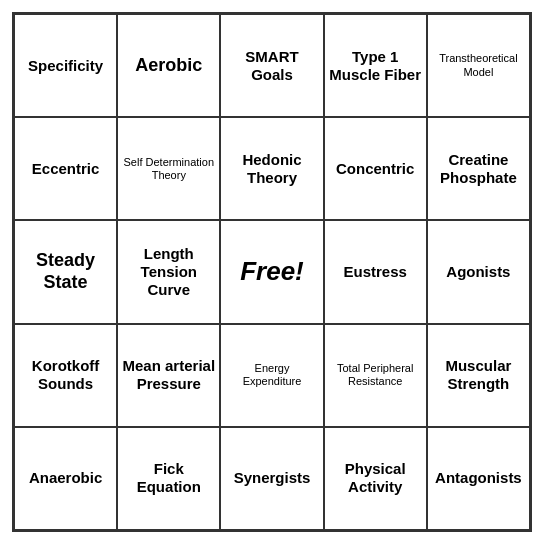 The height and width of the screenshot is (544, 544). I want to click on cell-text-23: Physical Activity, so click(376, 478).